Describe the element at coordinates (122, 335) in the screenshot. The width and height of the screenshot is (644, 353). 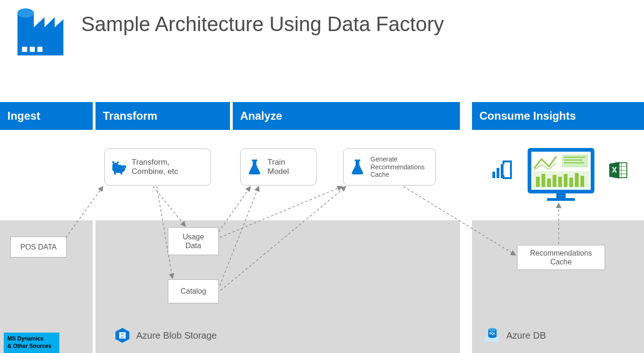
I see `blob-storage-icon: 10 01` at that location.